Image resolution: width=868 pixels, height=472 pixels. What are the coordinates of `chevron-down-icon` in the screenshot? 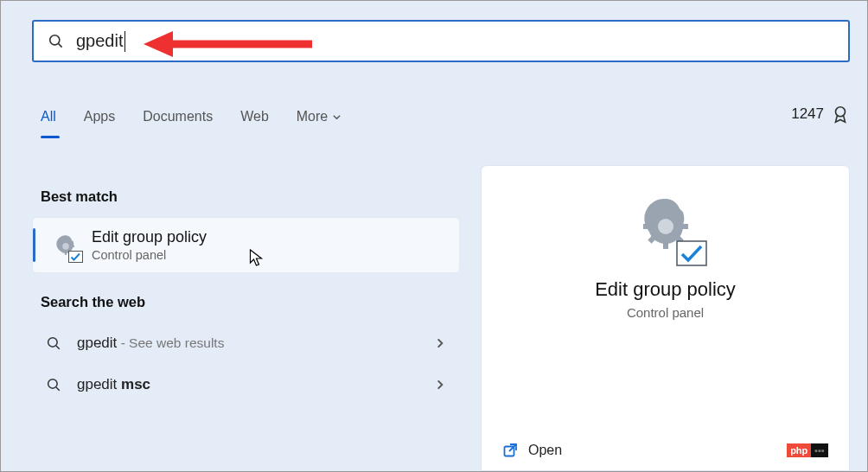 It's located at (337, 118).